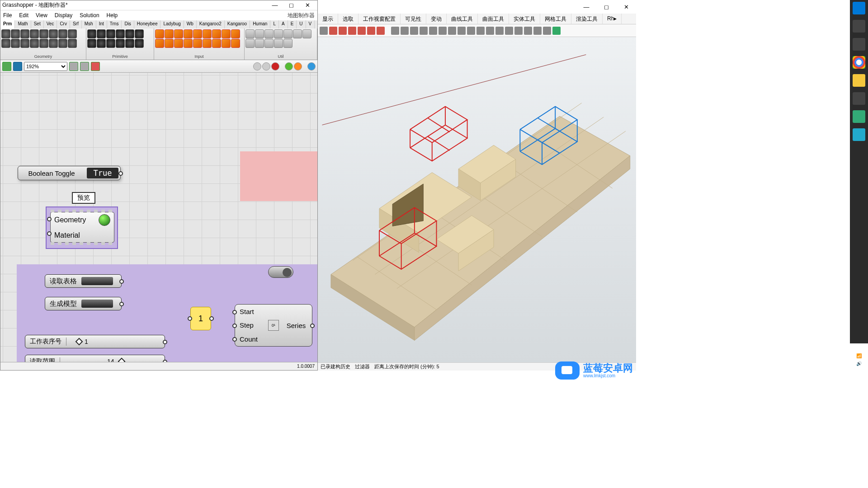 Image resolution: width=868 pixels, height=488 pixels. What do you see at coordinates (291, 5) in the screenshot?
I see `maximize-button: ◻` at bounding box center [291, 5].